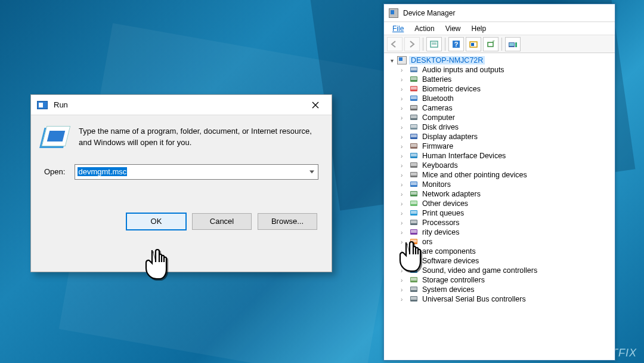 Image resolution: width=644 pixels, height=363 pixels. What do you see at coordinates (501, 261) in the screenshot?
I see `tree-item-swdev: ›Software devices` at bounding box center [501, 261].